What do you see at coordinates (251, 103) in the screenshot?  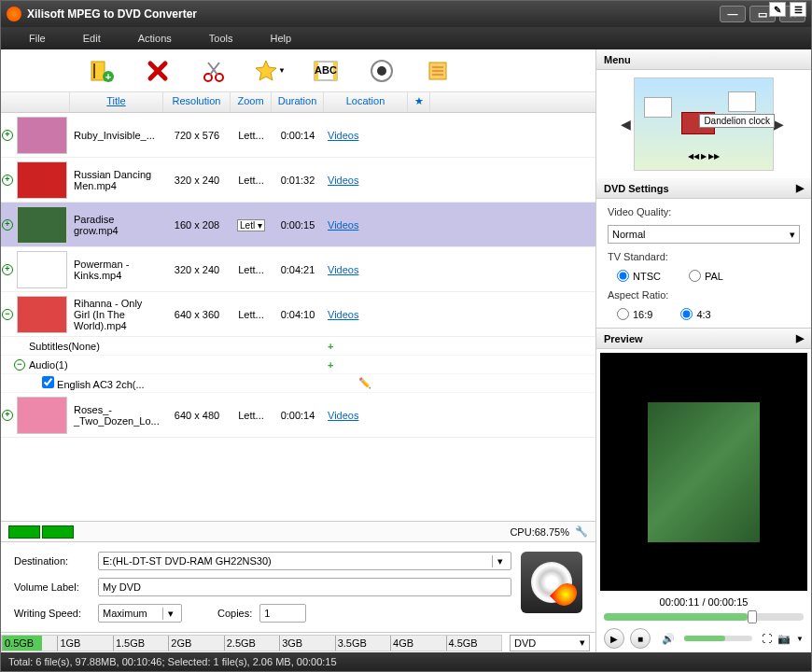 I see `col-zoom: Zoom` at bounding box center [251, 103].